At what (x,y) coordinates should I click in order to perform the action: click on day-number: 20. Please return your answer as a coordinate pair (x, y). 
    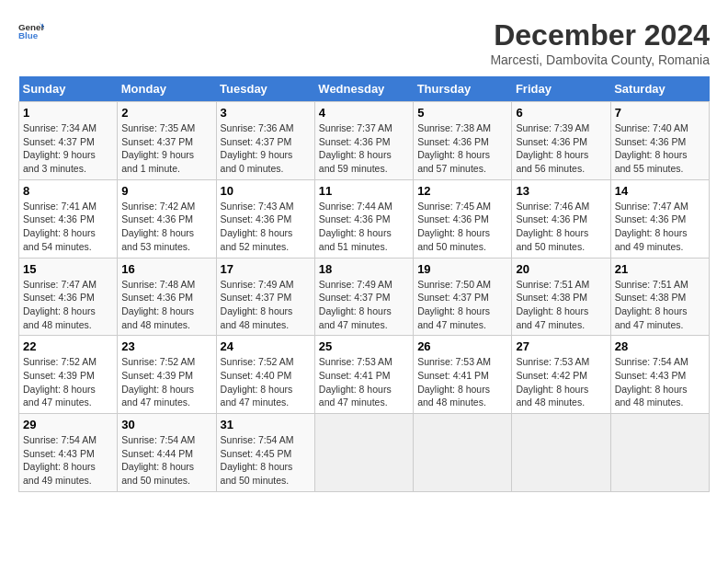
    Looking at the image, I should click on (561, 269).